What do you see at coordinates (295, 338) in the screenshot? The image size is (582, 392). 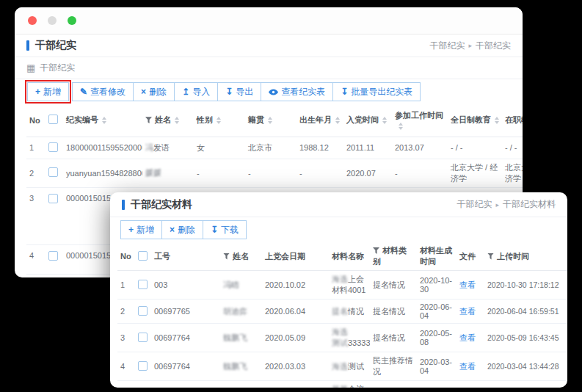 I see `cell-meeting-date: 2020.05.09` at bounding box center [295, 338].